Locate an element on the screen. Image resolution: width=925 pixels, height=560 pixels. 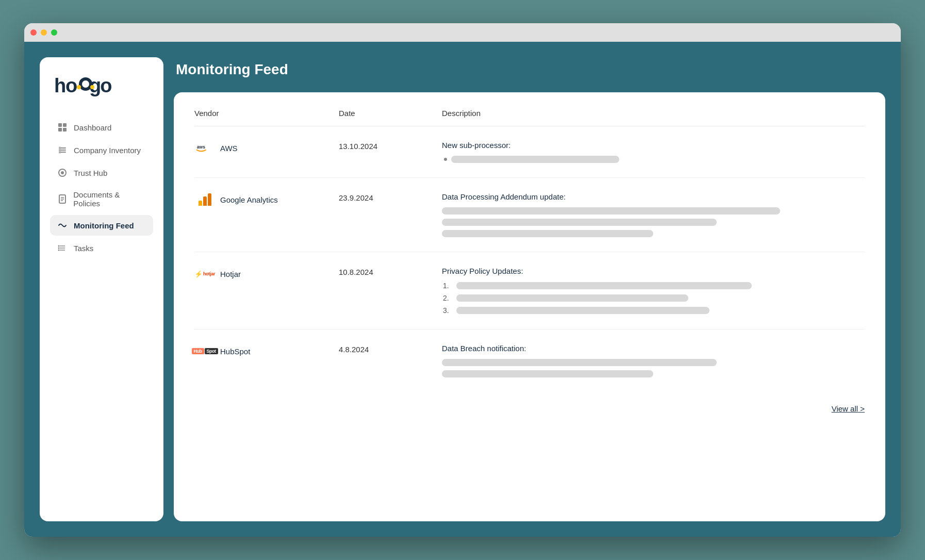
trust-icon is located at coordinates (62, 173).